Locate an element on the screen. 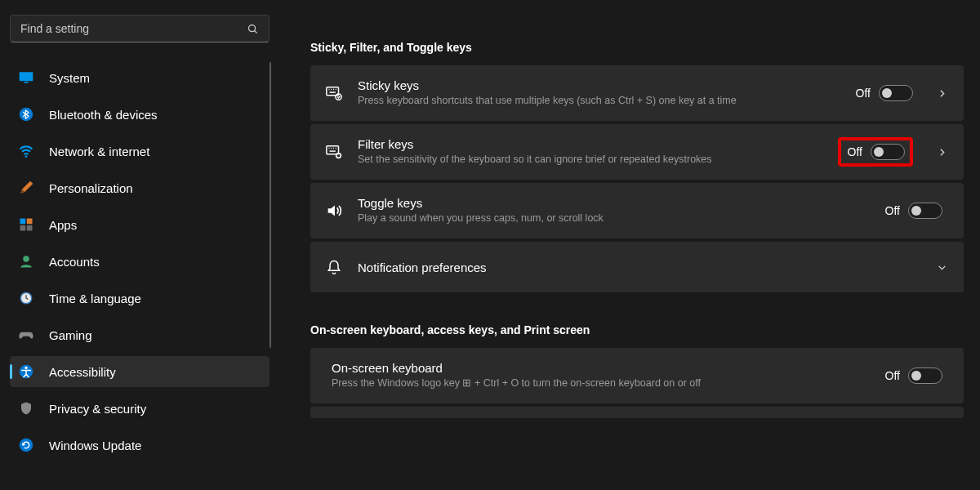 This screenshot has width=980, height=490. sidebar-item-label: Personalization is located at coordinates (91, 188).